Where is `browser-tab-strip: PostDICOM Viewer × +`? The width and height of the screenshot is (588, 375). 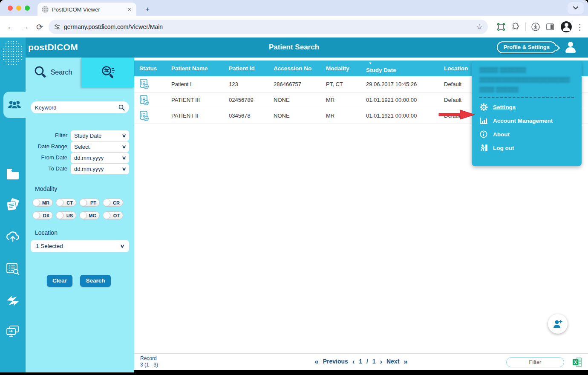
browser-tab-strip: PostDICOM Viewer × + is located at coordinates (294, 8).